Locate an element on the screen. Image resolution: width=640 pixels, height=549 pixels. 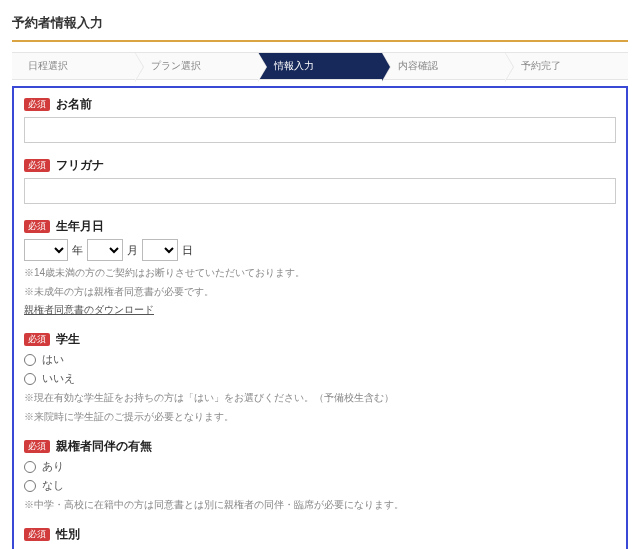
guardian-no-label: なし is located at coordinates (53, 486).